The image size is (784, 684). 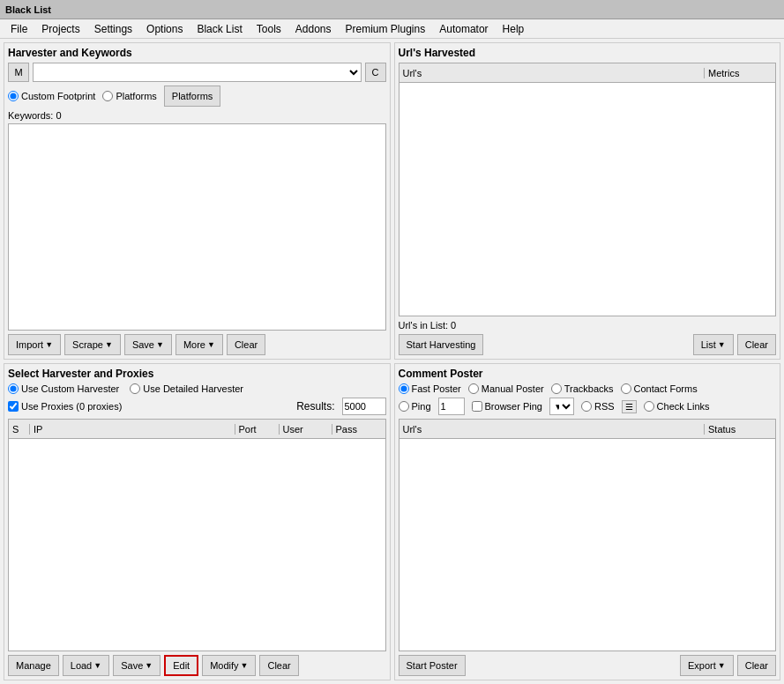 I want to click on proxy-clear-button: Clear, so click(x=279, y=665).